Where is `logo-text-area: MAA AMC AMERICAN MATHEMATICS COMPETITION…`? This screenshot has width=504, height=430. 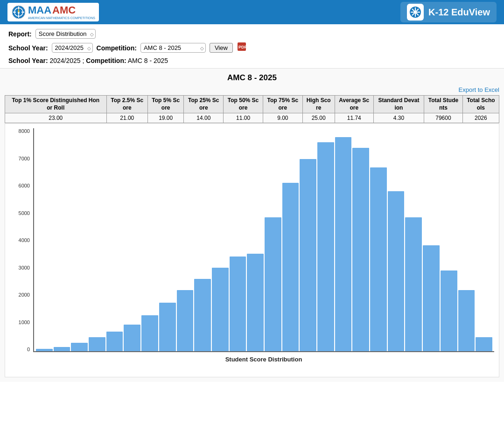 logo-text-area: MAA AMC AMERICAN MATHEMATICS COMPETITION… is located at coordinates (62, 12).